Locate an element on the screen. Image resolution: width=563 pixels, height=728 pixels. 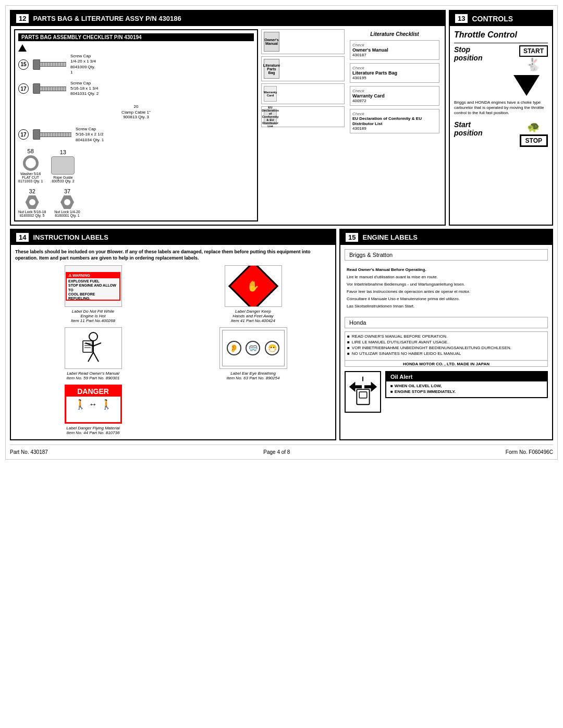
honda-brand-box: Honda is located at coordinates (446, 323).